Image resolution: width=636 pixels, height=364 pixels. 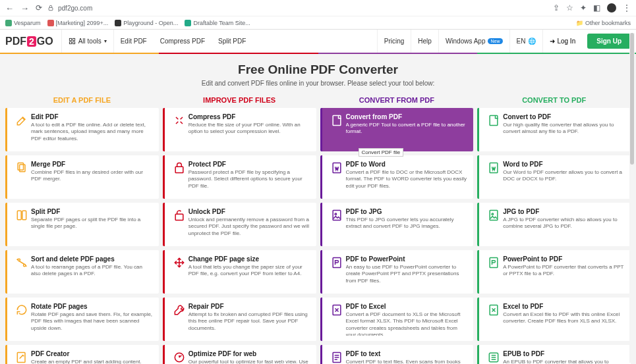 I want to click on tool-card: Convert from PDFA generic PDF Tool to co…, so click(x=397, y=130).